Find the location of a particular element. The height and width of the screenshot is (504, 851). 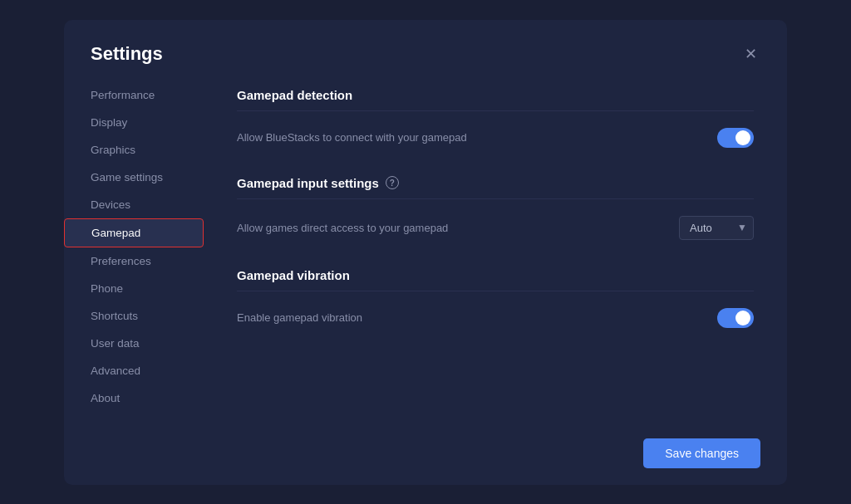

sidebar-item-advanced: Advanced is located at coordinates (134, 370).